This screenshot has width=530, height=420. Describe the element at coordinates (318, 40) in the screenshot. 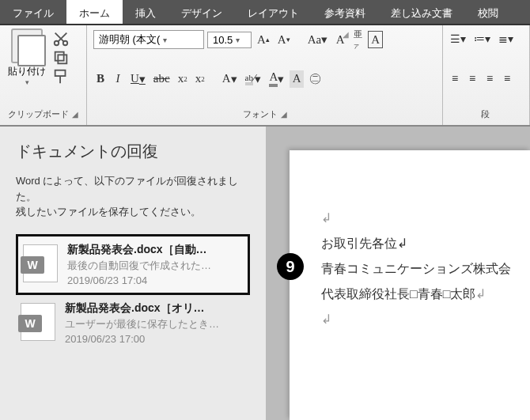

I see `change-case-button: Aa▾` at that location.